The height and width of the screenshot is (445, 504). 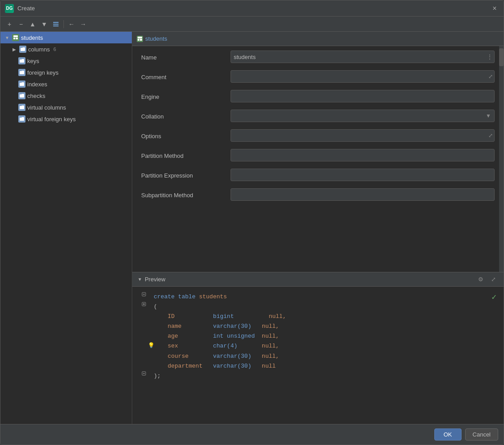 I want to click on tree-item-keys: keys, so click(x=66, y=61).